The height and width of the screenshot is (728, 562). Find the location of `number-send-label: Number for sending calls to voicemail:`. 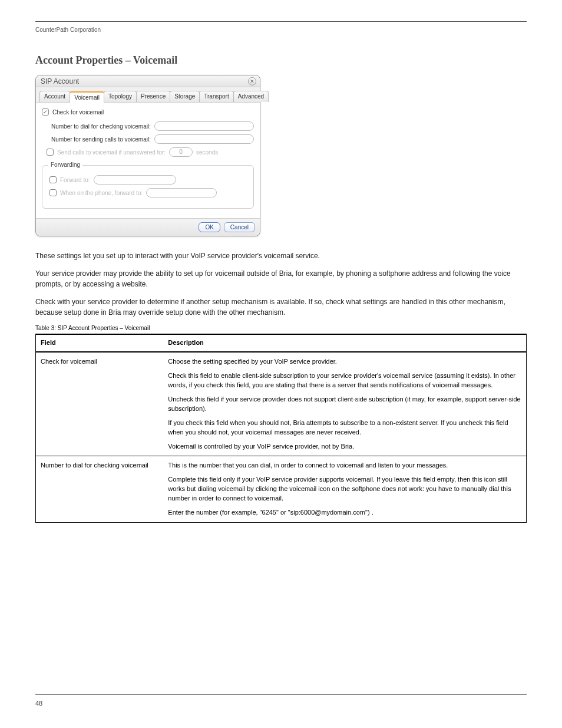

number-send-label: Number for sending calls to voicemail: is located at coordinates (101, 139).